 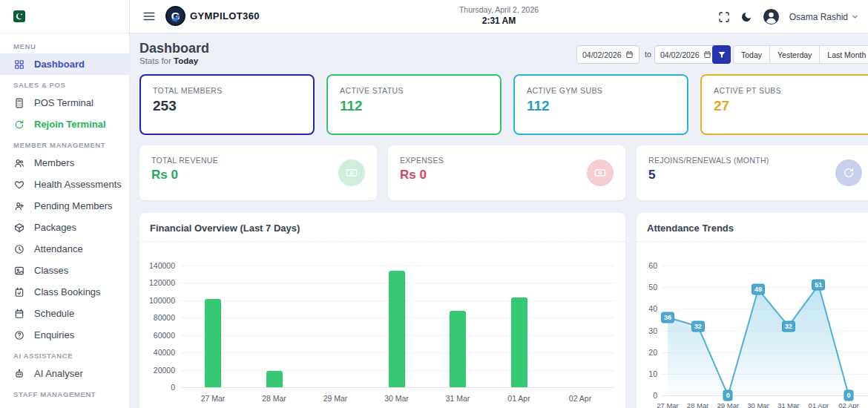 What do you see at coordinates (504, 173) in the screenshot?
I see `summary-card-row: TOTAL REVENUERs 0EXPENSESRs 0REJOINS/REN…` at bounding box center [504, 173].